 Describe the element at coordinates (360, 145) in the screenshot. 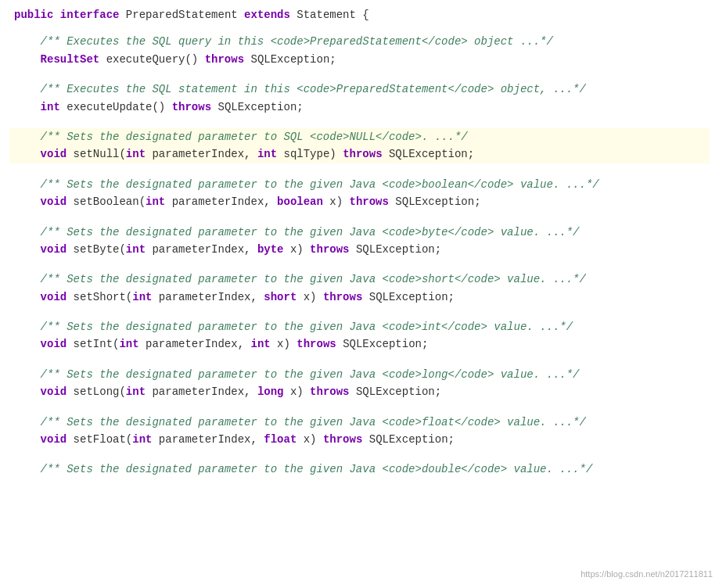

I see `section-set-null: /** Sets the designated parameter to SQL…` at that location.